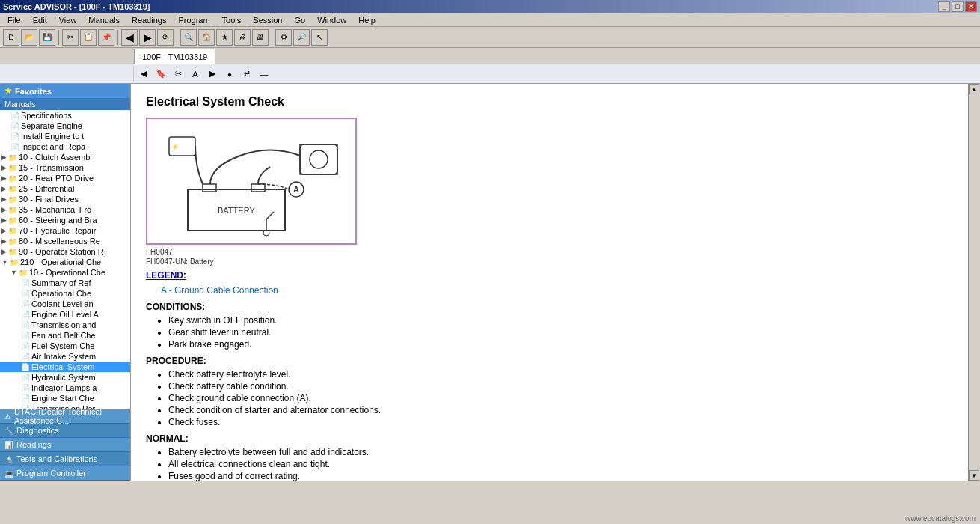 The image size is (980, 524). What do you see at coordinates (319, 37) in the screenshot?
I see `toolbar-cursor: ↖` at bounding box center [319, 37].